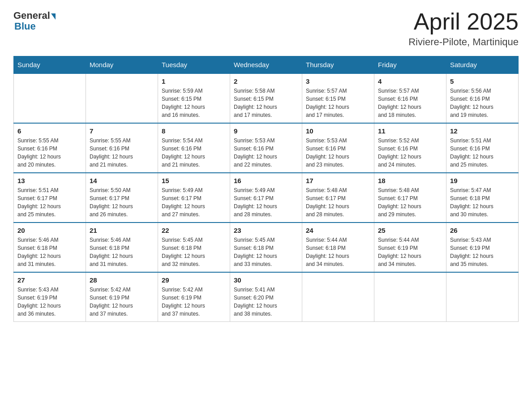 Image resolution: width=532 pixels, height=411 pixels. Describe the element at coordinates (338, 181) in the screenshot. I see `day-number: 17` at that location.